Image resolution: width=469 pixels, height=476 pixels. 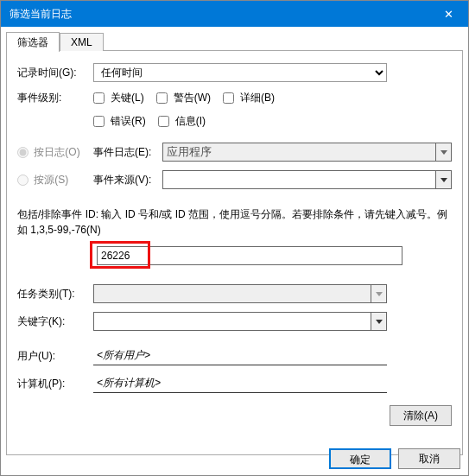 I want to click on check-warning, so click(x=162, y=98).